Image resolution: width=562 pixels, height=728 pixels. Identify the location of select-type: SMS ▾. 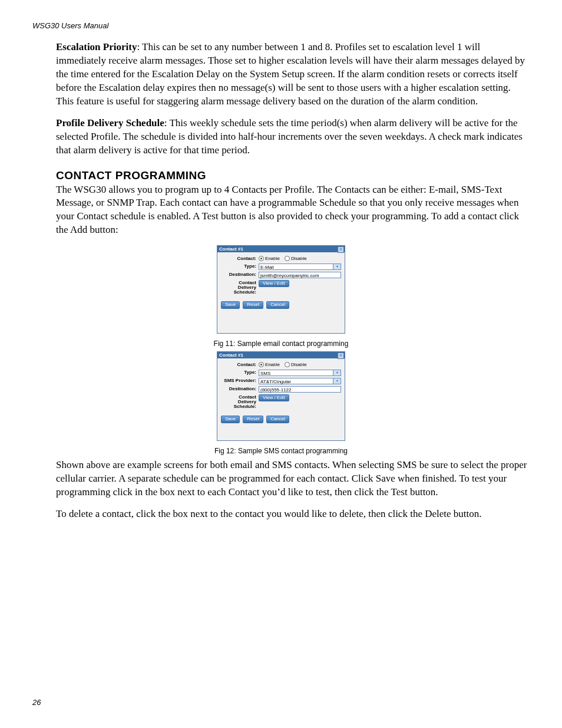
(300, 373).